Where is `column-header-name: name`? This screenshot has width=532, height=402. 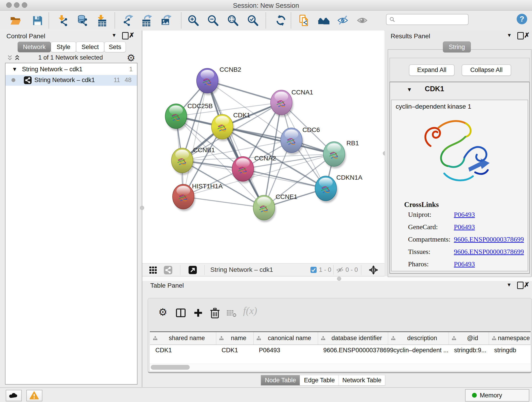 column-header-name: name is located at coordinates (235, 338).